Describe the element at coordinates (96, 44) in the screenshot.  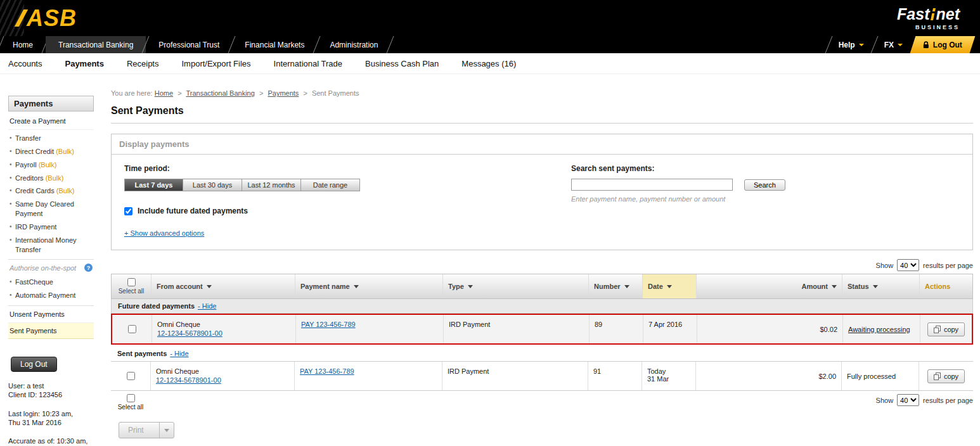
I see `tab-transactional-banking: Transactional Banking` at that location.